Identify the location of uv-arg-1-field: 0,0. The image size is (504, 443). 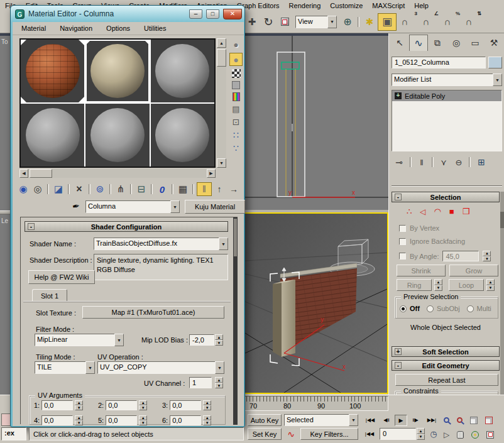
(57, 405).